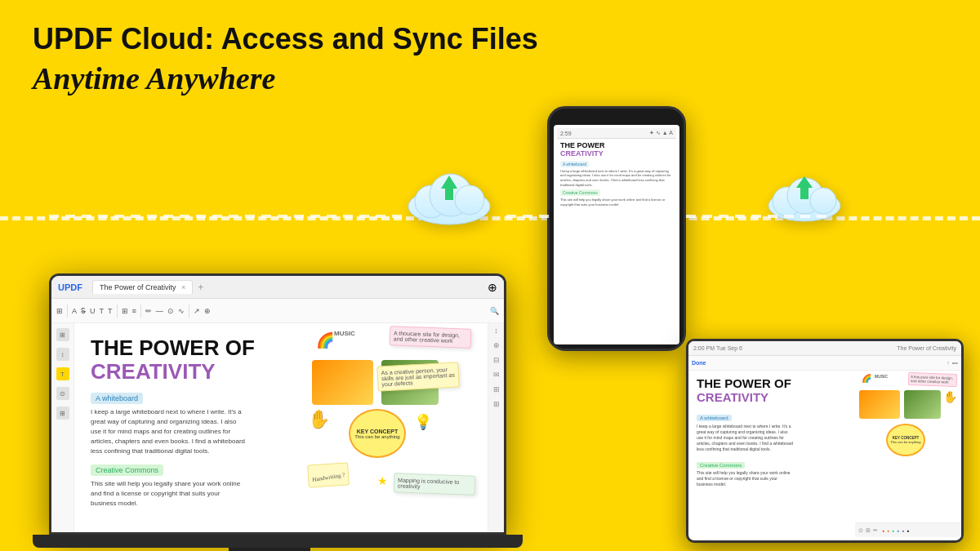  Describe the element at coordinates (63, 374) in the screenshot. I see `sidebar-icon-3: T` at that location.